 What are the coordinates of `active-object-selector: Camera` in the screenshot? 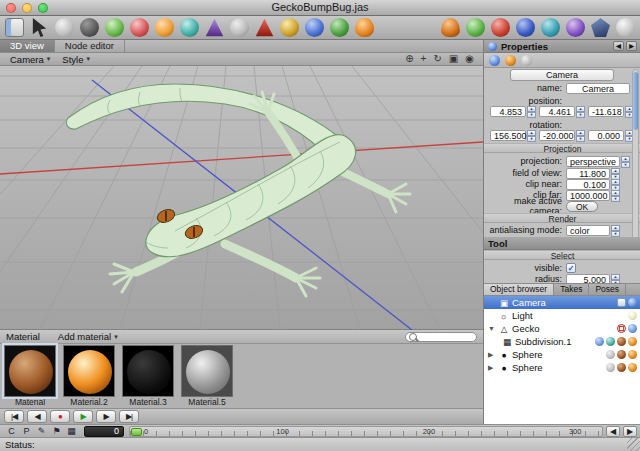 It's located at (562, 75).